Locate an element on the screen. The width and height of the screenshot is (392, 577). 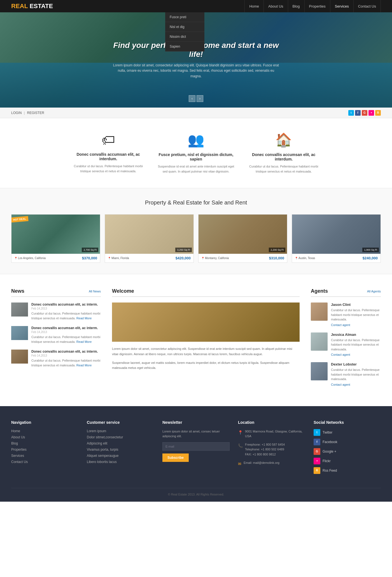
login-links: LOGIN | REGISTER is located at coordinates (28, 113).